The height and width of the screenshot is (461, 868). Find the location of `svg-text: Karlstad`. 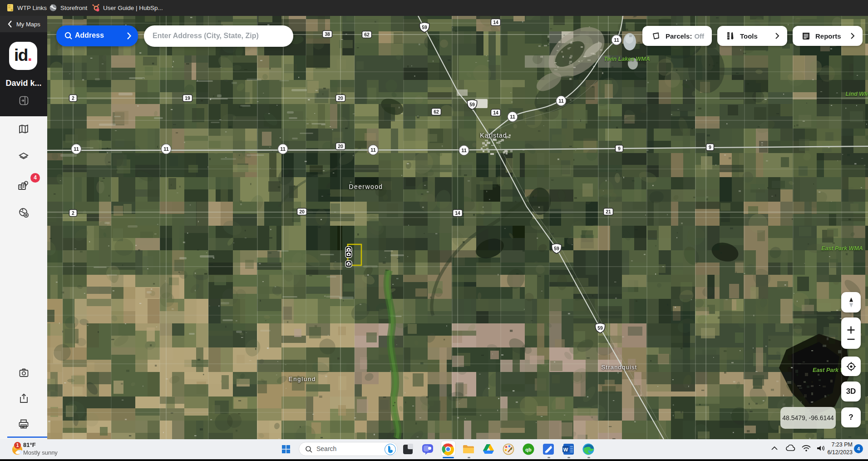

svg-text: Karlstad is located at coordinates (493, 135).